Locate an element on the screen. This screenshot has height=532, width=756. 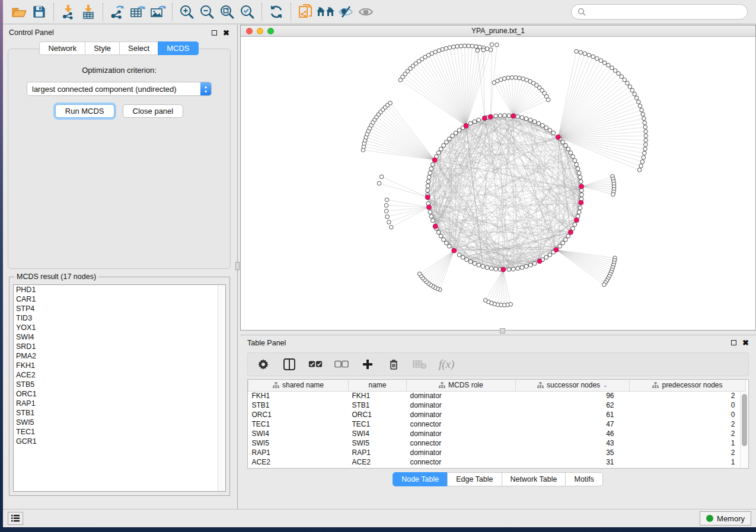
zoom-fit-button is located at coordinates (227, 12).